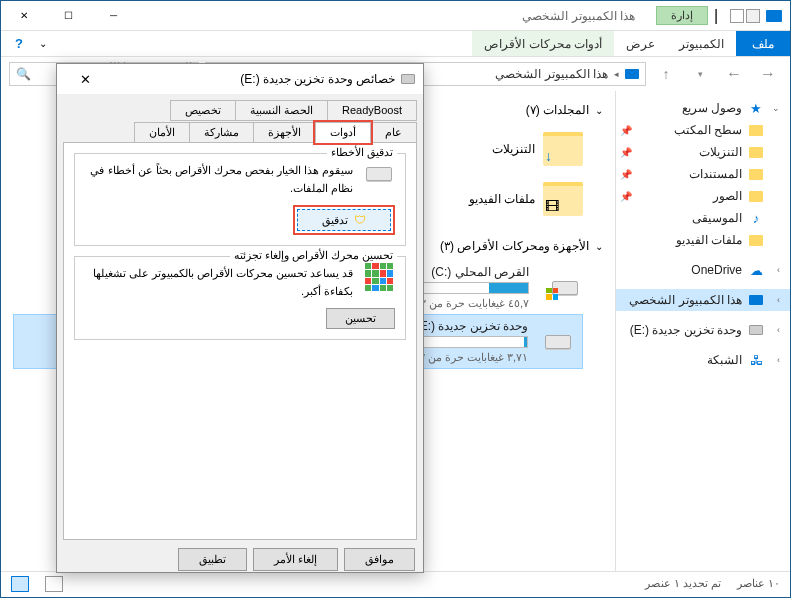  Describe the element at coordinates (240, 79) in the screenshot. I see `dialog-titlebar: خصائص وحدة تخزين جديدة (:E) ✕` at that location.